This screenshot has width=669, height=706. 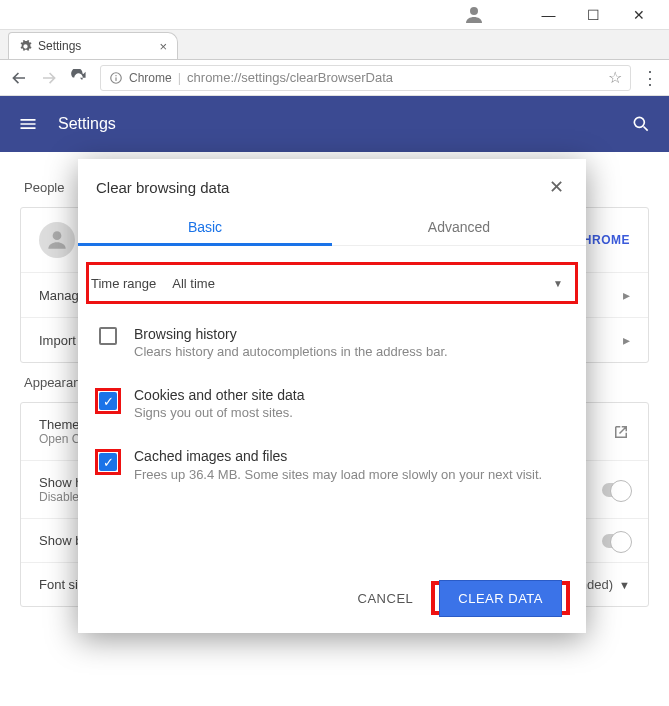 What do you see at coordinates (20, 78) in the screenshot?
I see `back-button` at bounding box center [20, 78].